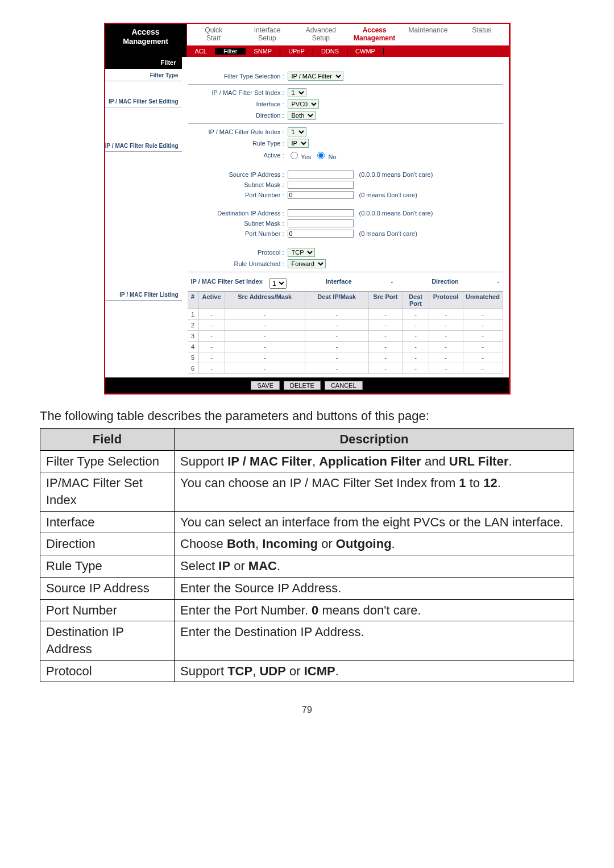 The width and height of the screenshot is (614, 868). What do you see at coordinates (193, 368) in the screenshot?
I see `cell: 6` at bounding box center [193, 368].